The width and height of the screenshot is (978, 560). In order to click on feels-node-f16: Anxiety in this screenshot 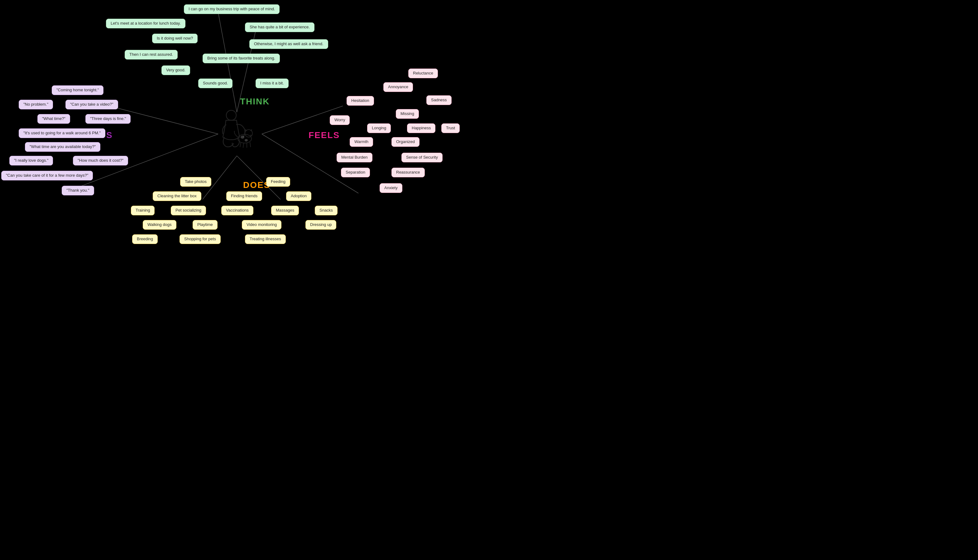, I will do `click(391, 188)`.